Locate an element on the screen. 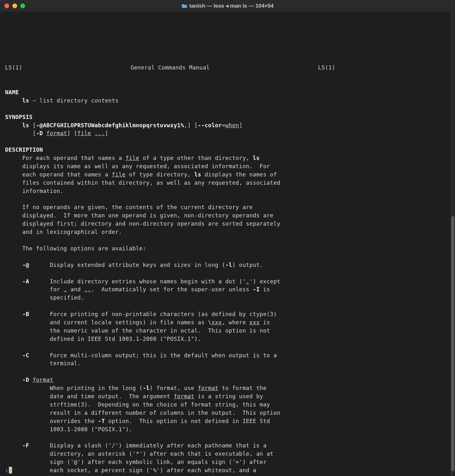 The image size is (455, 476). header-right: LS(1) is located at coordinates (327, 68).